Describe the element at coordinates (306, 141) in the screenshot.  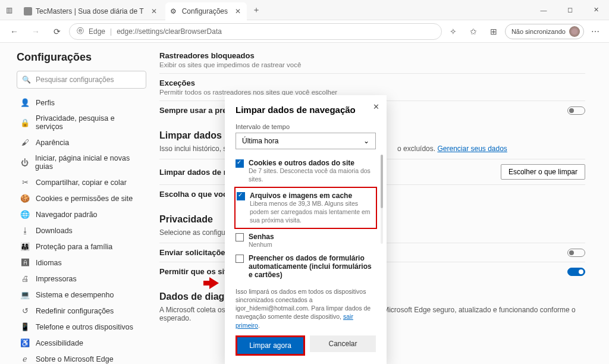
I see `time-range-dropdown: Última hora ⌄` at that location.